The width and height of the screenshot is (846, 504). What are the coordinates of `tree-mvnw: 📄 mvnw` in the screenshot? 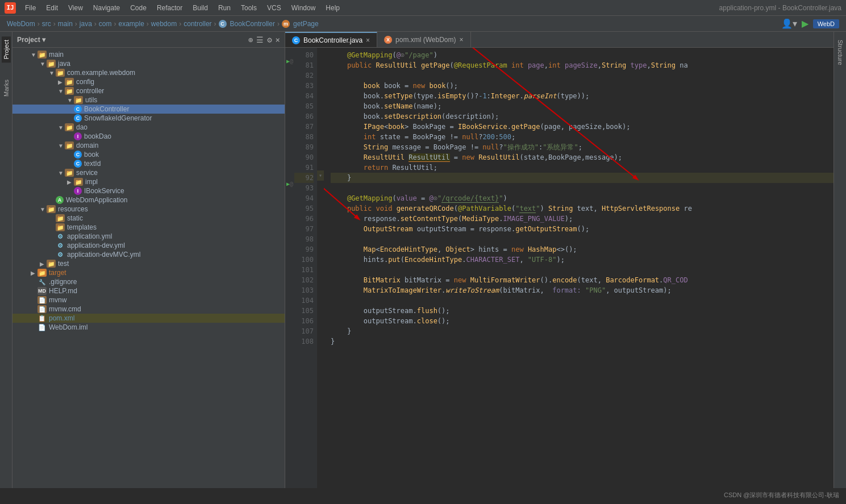 It's located at (149, 300).